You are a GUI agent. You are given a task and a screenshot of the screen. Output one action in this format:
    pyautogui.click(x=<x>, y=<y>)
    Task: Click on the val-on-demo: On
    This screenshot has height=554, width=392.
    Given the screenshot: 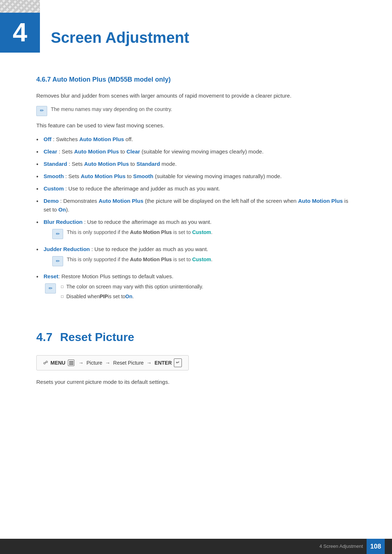 What is the action you would take?
    pyautogui.click(x=62, y=210)
    